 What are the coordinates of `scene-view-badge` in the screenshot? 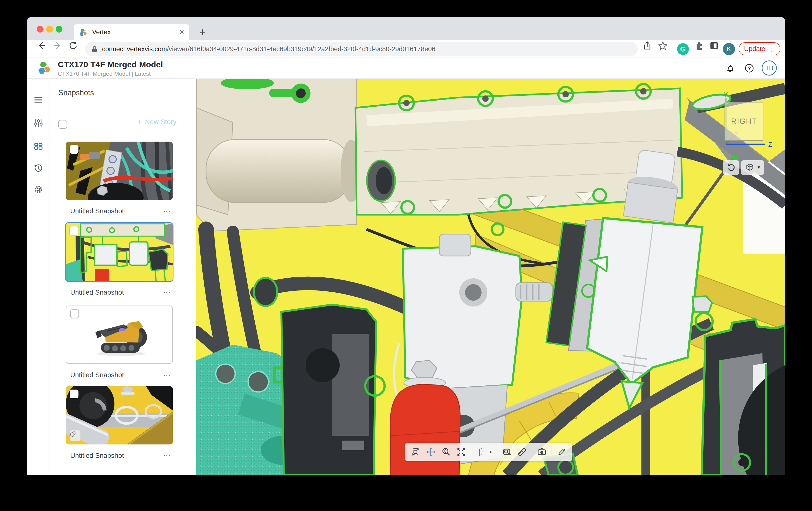 It's located at (75, 435).